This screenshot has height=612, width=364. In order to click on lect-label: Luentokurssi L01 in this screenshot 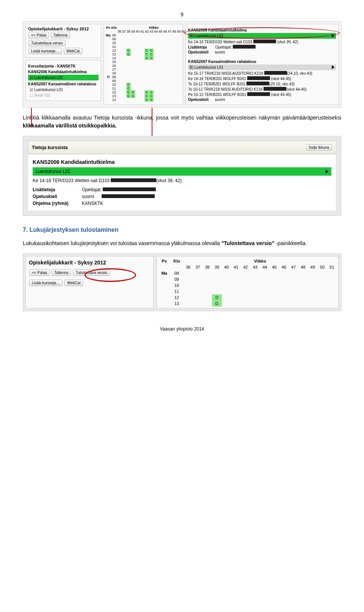, I will do `click(53, 171)`.